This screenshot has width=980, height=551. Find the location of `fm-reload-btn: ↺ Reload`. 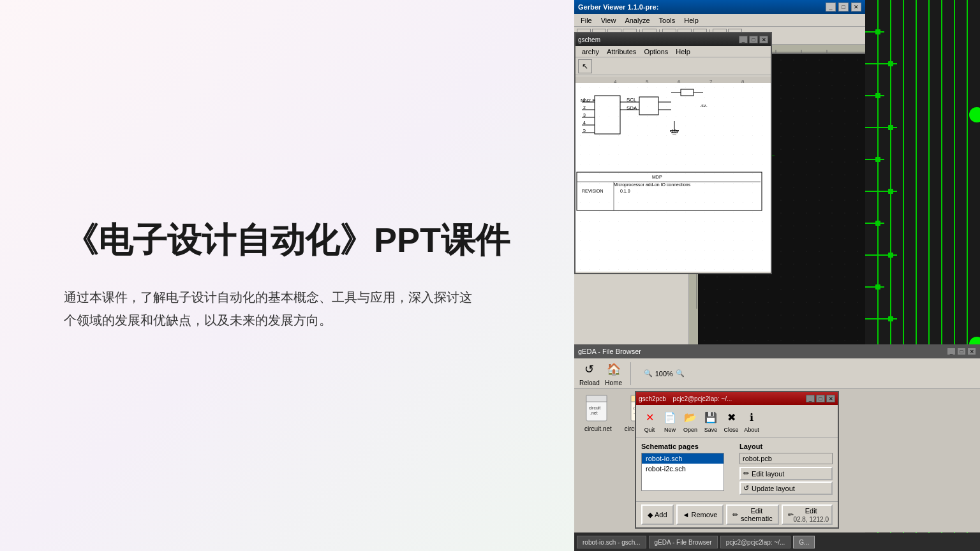

fm-reload-btn: ↺ Reload is located at coordinates (590, 374).